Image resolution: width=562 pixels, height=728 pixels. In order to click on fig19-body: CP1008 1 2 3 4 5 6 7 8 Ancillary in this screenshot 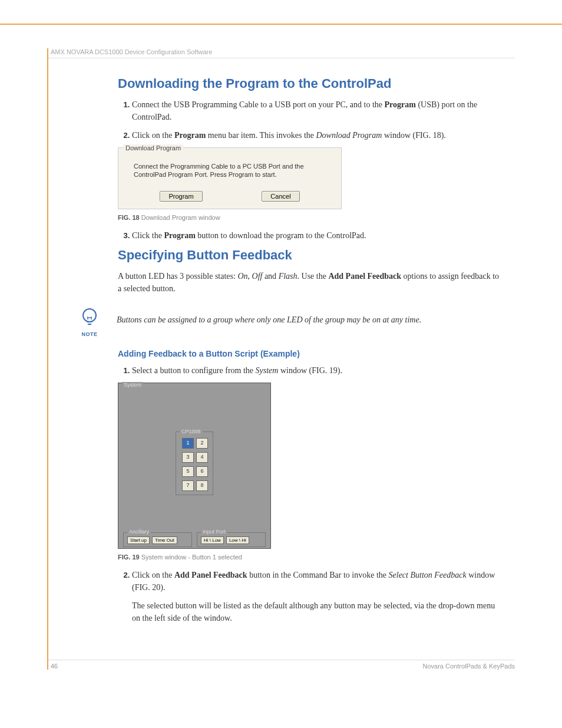, I will do `click(194, 466)`.